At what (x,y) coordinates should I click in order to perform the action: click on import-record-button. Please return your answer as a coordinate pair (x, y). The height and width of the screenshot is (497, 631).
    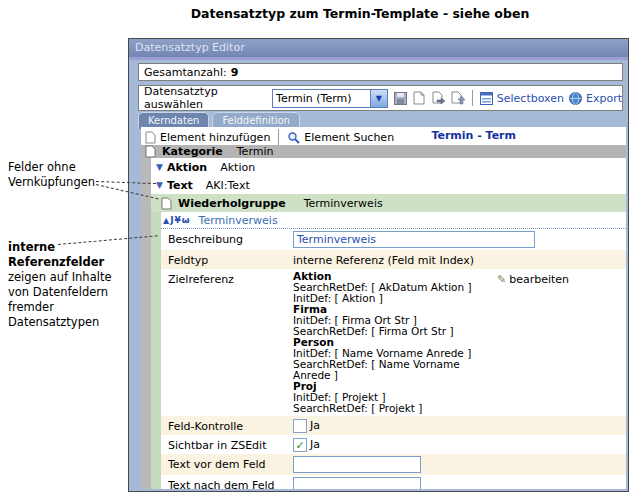
    Looking at the image, I should click on (458, 98).